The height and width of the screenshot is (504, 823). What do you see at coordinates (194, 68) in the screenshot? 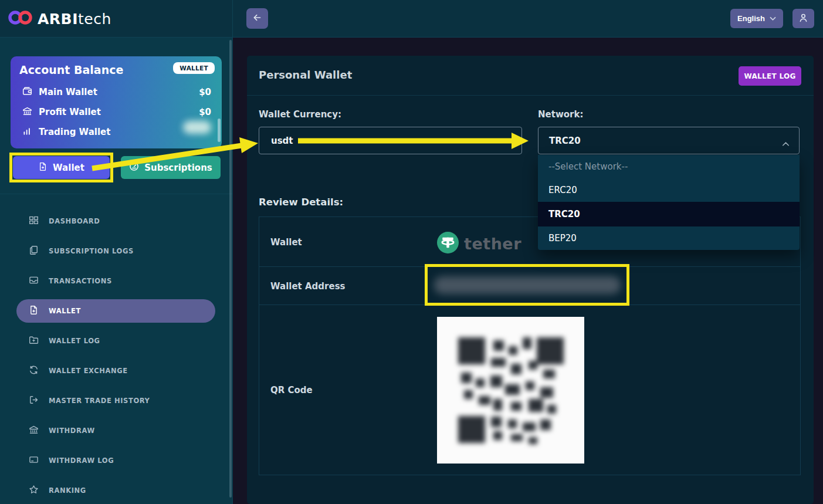
I see `wallet-badge: WALLET` at bounding box center [194, 68].